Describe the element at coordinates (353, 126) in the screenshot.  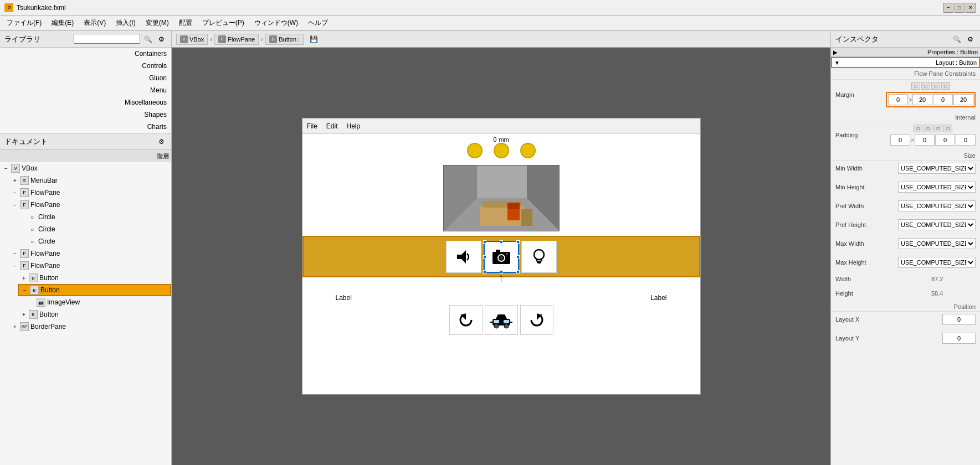
I see `app-menu-help: Help` at that location.